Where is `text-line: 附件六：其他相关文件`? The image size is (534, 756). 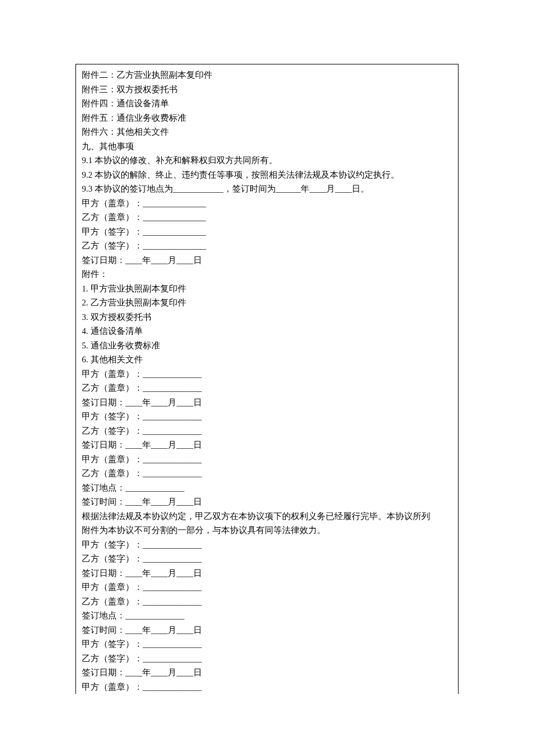
text-line: 附件六：其他相关文件 is located at coordinates (267, 132).